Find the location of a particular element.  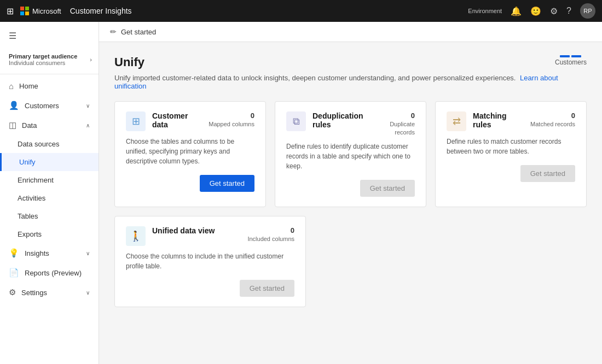

environment-label: Environment is located at coordinates (485, 11).